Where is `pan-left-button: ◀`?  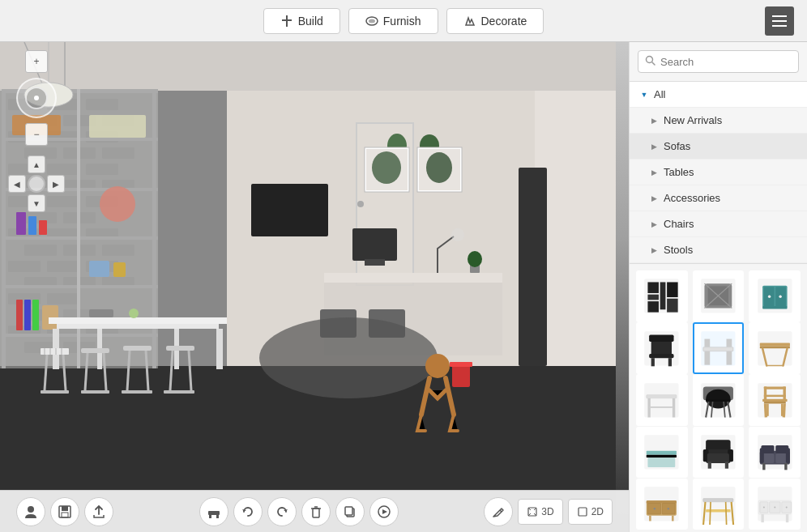
pan-left-button: ◀ is located at coordinates (17, 184).